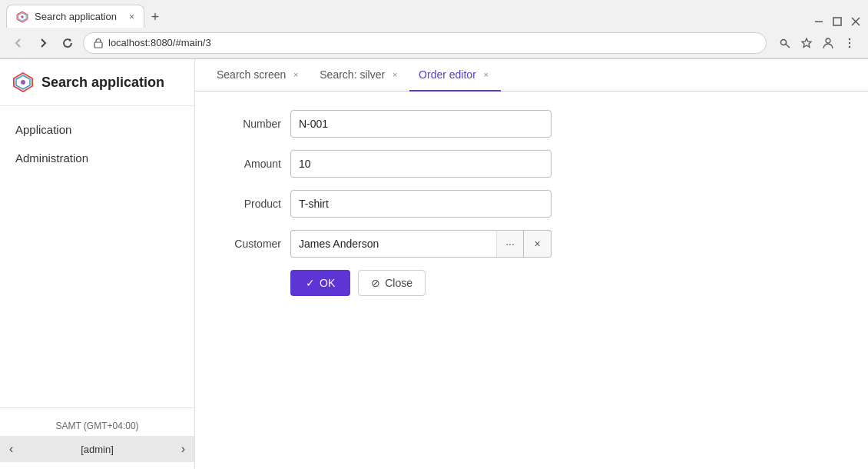  I want to click on product-input, so click(421, 204).